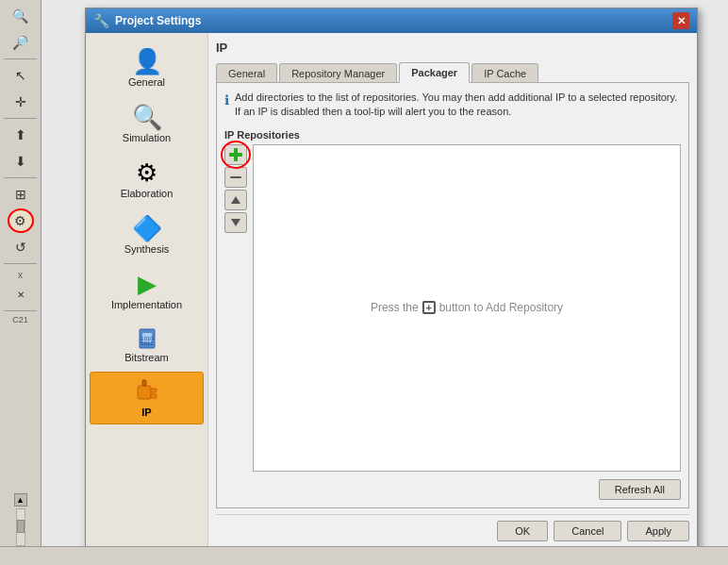 Image resolution: width=728 pixels, height=565 pixels. I want to click on placeholder-prefix: Press the, so click(394, 307).